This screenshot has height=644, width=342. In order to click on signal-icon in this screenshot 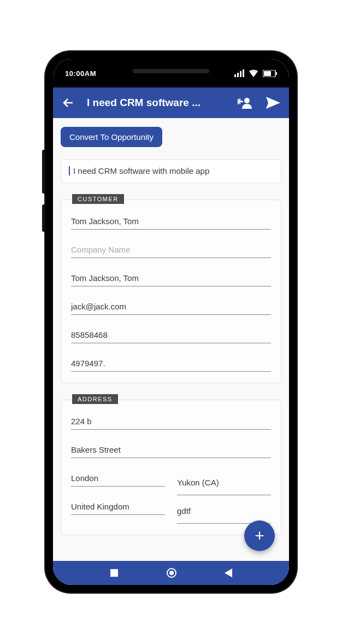, I will do `click(239, 73)`.